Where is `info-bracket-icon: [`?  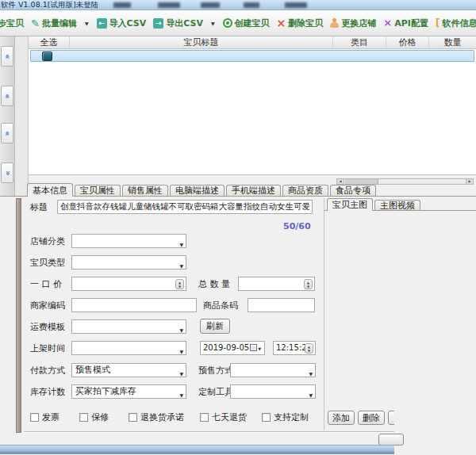
info-bracket-icon: [ is located at coordinates (438, 23).